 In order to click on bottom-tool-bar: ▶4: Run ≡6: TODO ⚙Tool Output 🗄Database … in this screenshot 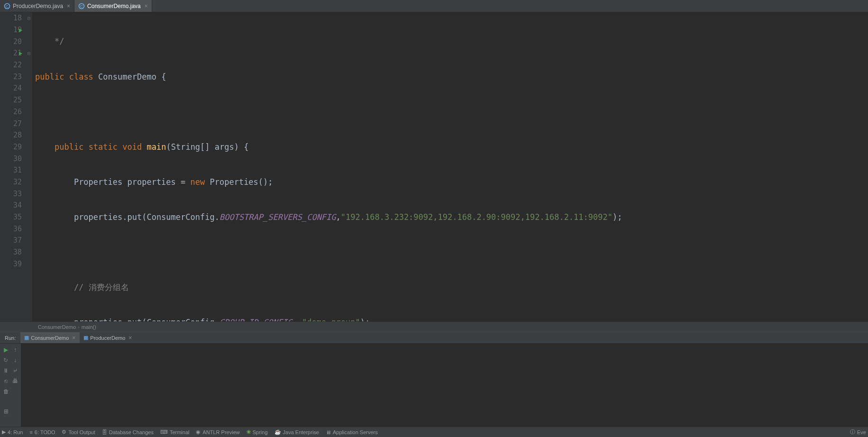, I will do `click(434, 432)`.